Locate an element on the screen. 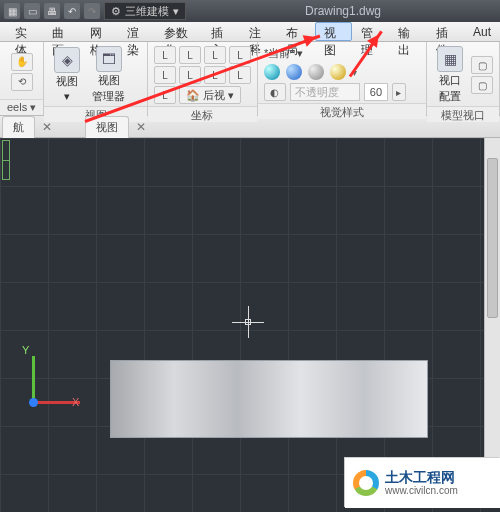 This screenshot has width=500, height=512. viewport-label1: 视口 is located at coordinates (450, 80).